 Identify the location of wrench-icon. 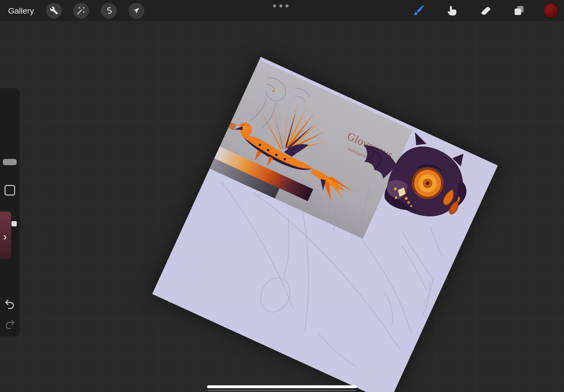
(54, 11).